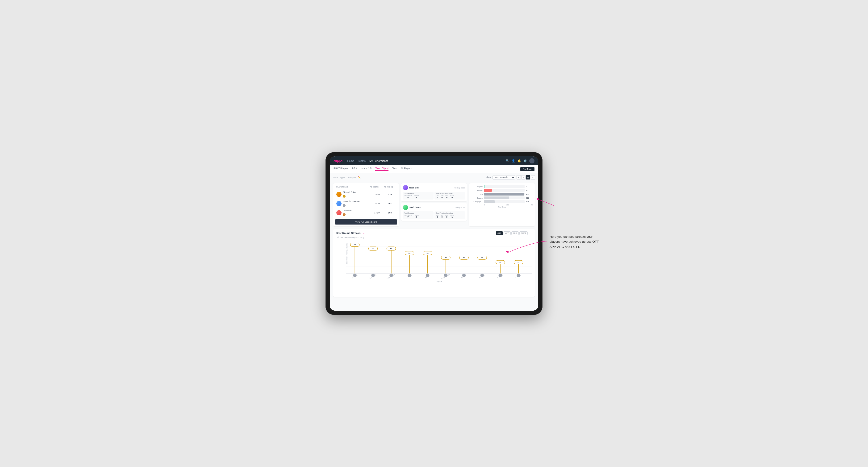 This screenshot has height=467, width=868. Describe the element at coordinates (507, 161) in the screenshot. I see `search-icon: 🔍` at that location.